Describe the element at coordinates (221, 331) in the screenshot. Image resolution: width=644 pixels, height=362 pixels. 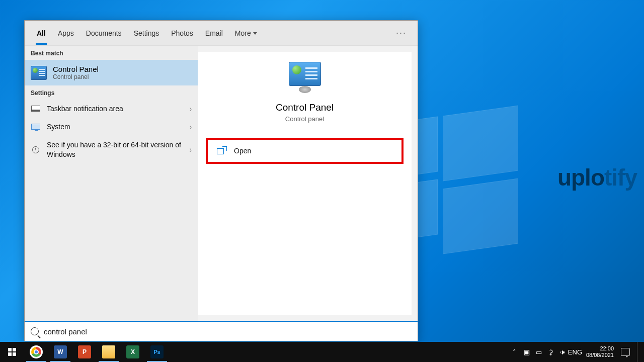
I see `search-bar` at that location.